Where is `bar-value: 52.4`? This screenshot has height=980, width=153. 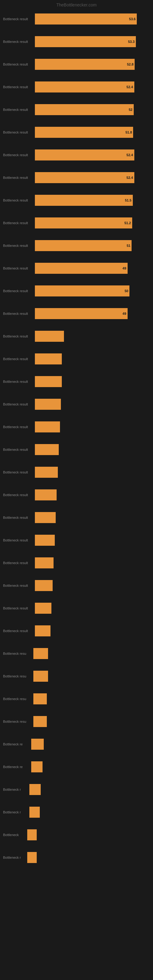 bar-value: 52.4 is located at coordinates (129, 87).